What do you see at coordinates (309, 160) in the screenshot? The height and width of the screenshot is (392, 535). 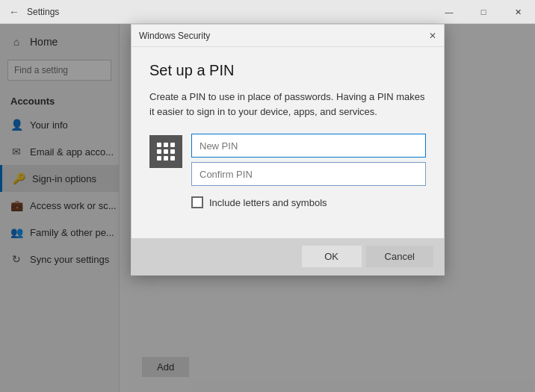 I see `pin-fields-container` at bounding box center [309, 160].